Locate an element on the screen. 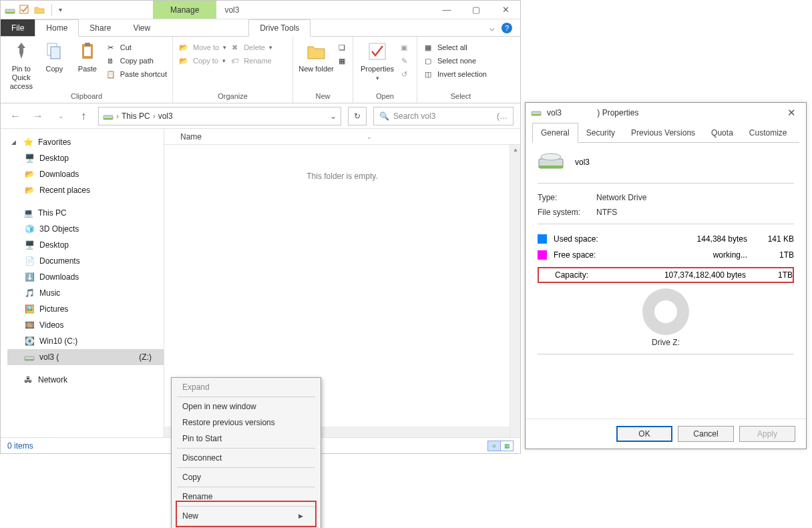  ok-button: OK is located at coordinates (644, 434).